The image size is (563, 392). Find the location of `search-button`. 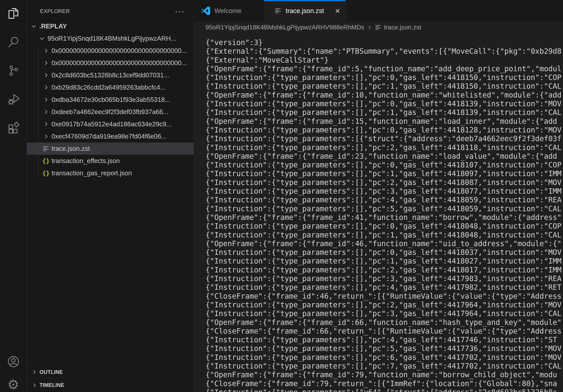

search-button is located at coordinates (13, 42).